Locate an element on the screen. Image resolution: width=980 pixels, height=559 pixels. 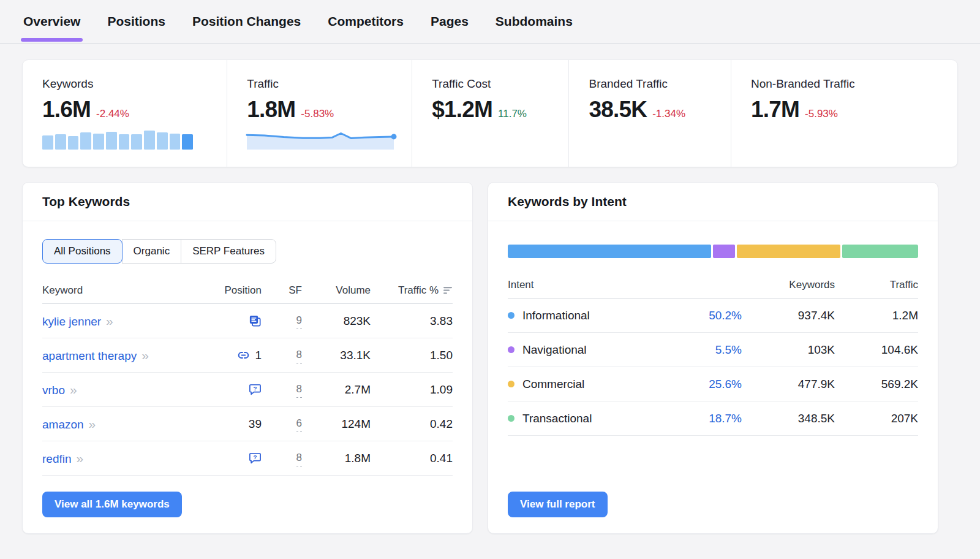
tab-positions: Positions is located at coordinates (136, 21).